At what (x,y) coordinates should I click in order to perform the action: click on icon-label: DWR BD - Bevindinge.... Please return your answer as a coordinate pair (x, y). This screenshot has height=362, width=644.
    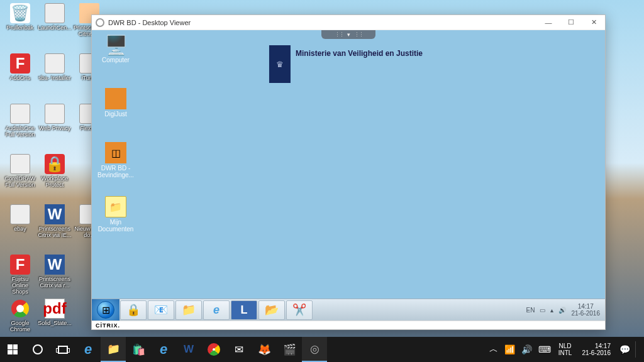
    Looking at the image, I should click on (116, 172).